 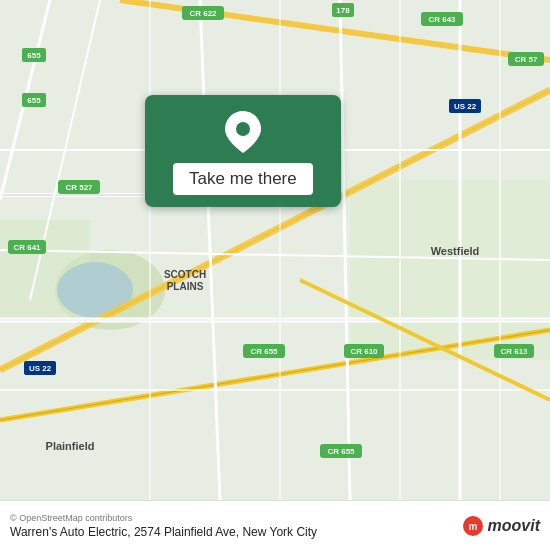 What do you see at coordinates (243, 151) in the screenshot?
I see `navigate-button: Take me there` at bounding box center [243, 151].